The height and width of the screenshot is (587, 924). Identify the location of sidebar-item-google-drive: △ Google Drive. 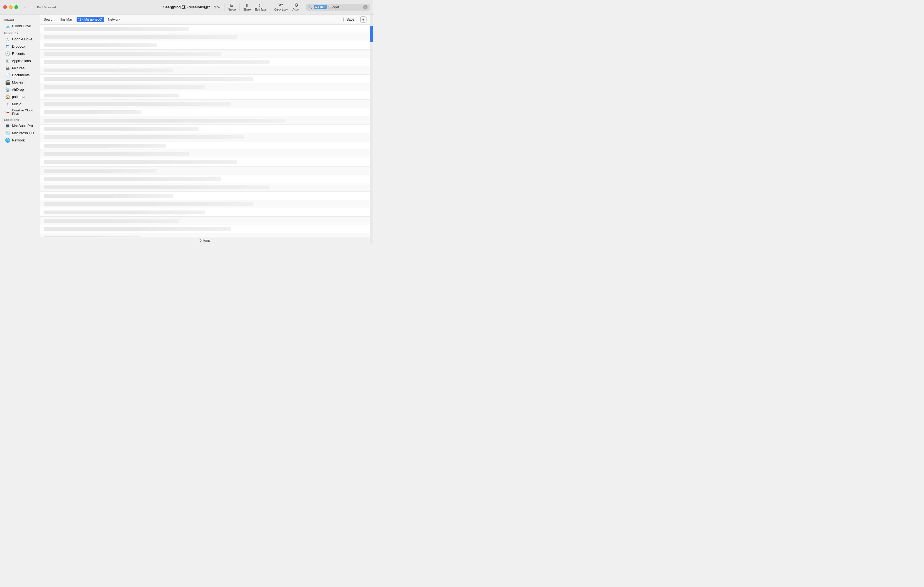
(20, 39).